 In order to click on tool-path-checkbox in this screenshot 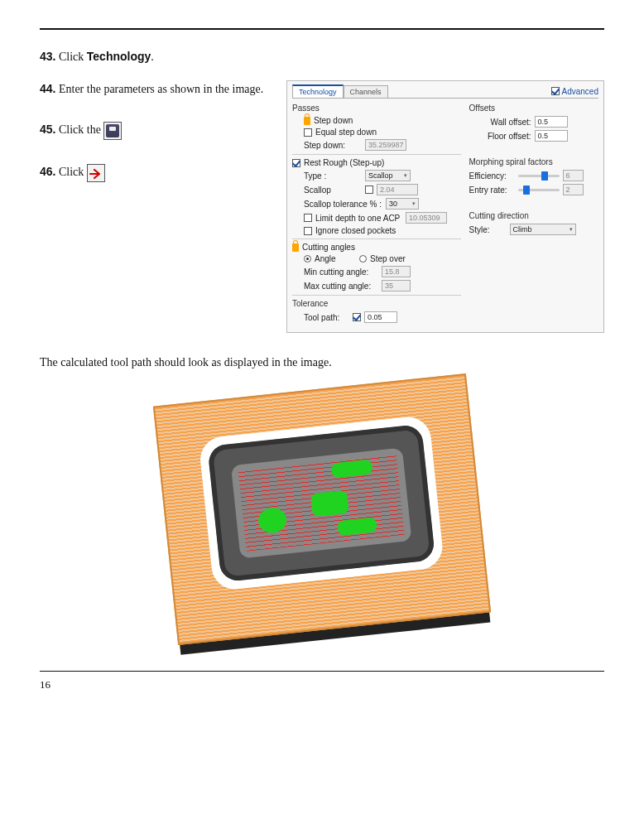, I will do `click(357, 317)`.